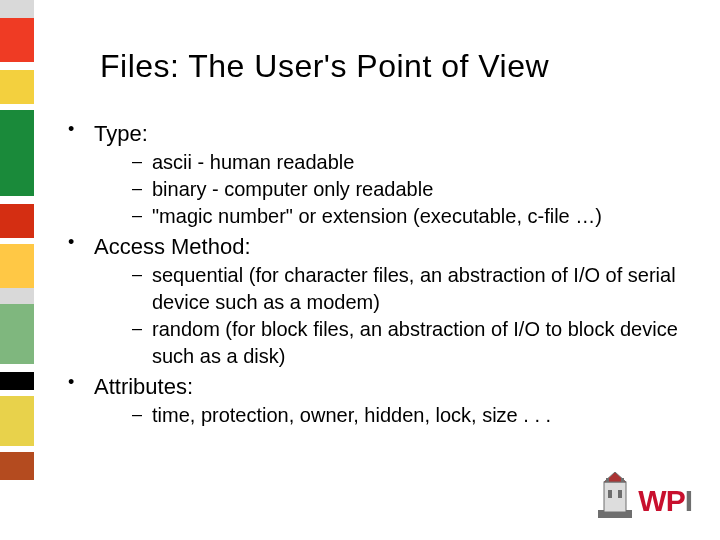 The height and width of the screenshot is (540, 720). Describe the element at coordinates (615, 495) in the screenshot. I see `tower-icon` at that location.